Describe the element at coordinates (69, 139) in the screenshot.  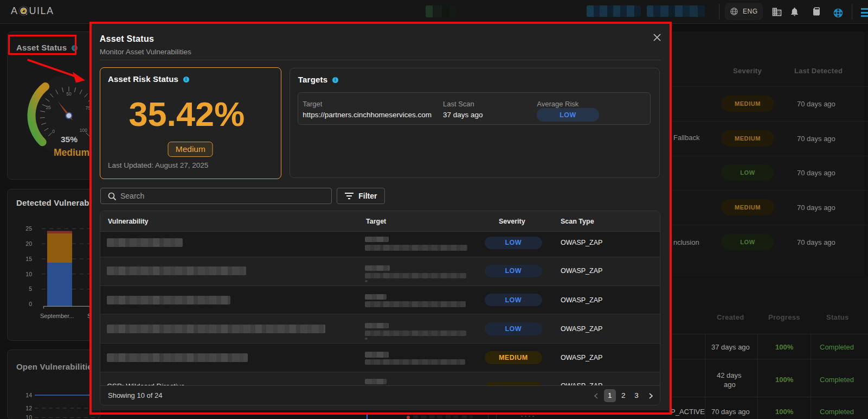
I see `svg-text: 35%` at that location.